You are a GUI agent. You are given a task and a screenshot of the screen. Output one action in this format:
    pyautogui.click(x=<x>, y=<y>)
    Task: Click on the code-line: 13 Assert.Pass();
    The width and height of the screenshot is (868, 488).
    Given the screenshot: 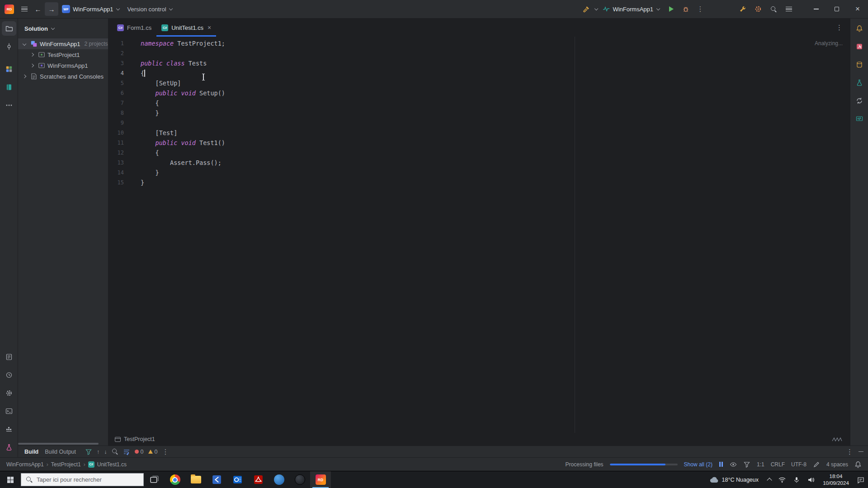 What is the action you would take?
    pyautogui.click(x=479, y=163)
    